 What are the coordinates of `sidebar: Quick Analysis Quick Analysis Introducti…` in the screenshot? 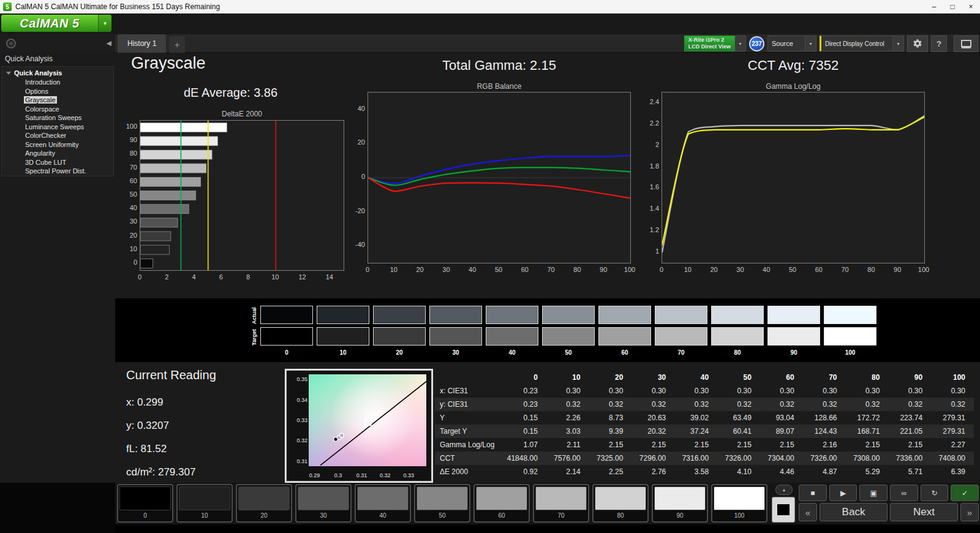 It's located at (58, 268).